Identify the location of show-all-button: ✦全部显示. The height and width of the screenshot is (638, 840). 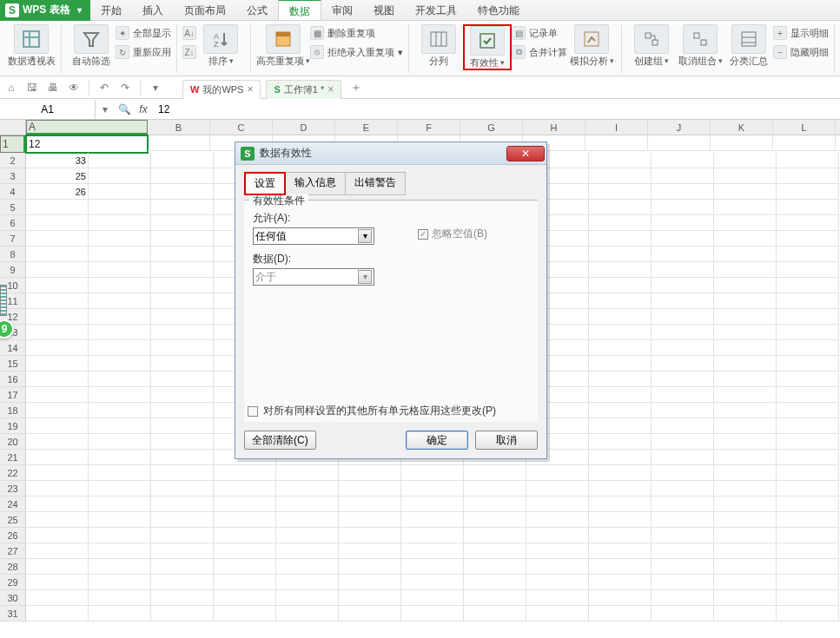
(143, 33).